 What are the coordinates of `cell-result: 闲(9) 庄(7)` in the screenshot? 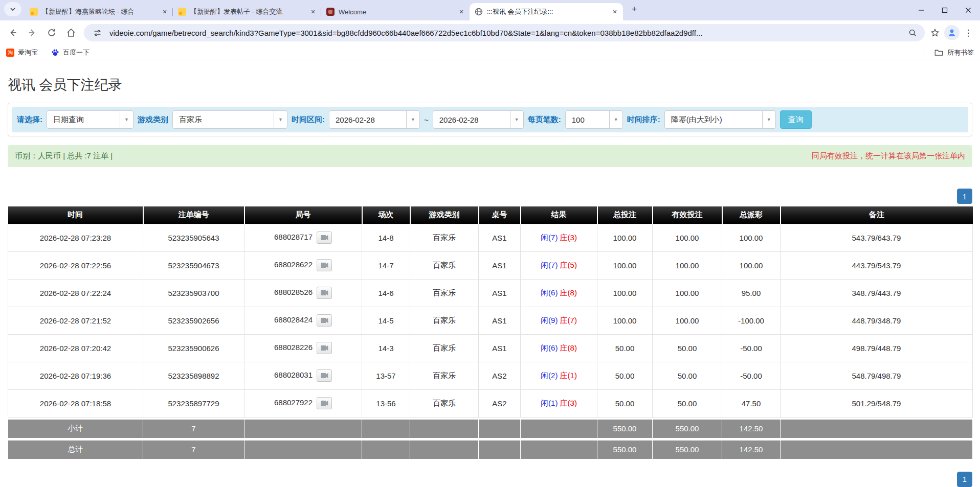 It's located at (559, 320).